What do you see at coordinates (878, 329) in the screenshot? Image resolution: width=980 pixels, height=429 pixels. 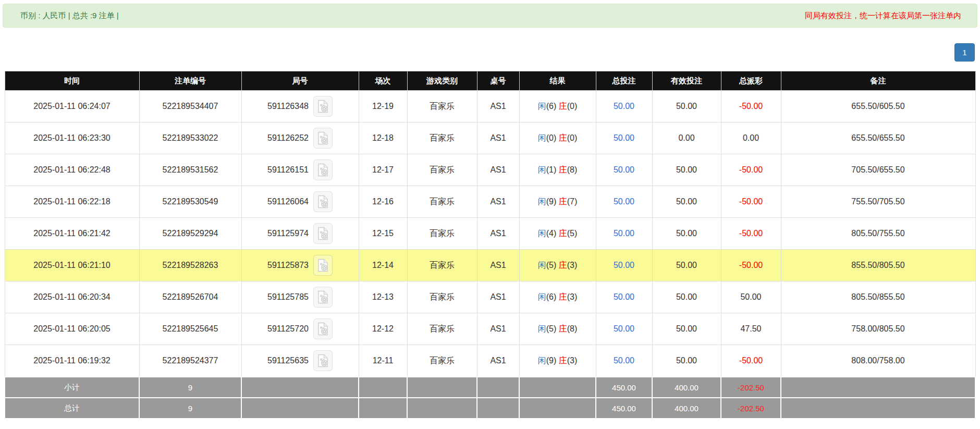 I see `cell-remark: 758.00/805.50` at bounding box center [878, 329].